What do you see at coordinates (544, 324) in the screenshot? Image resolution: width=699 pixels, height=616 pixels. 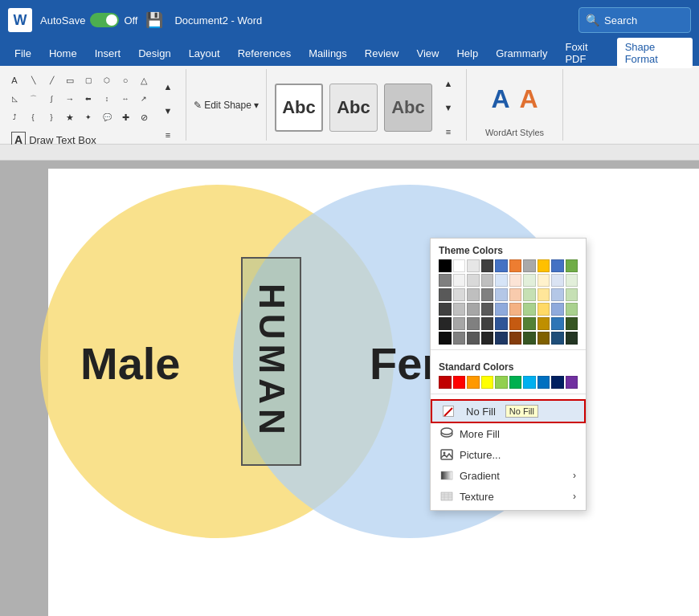 I see `tc58` at bounding box center [544, 324].